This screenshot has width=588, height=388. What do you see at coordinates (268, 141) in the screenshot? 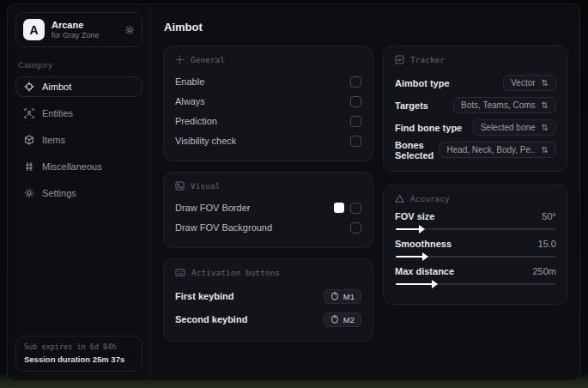
I see `toggle-row-visibility-check: Visibility check` at bounding box center [268, 141].